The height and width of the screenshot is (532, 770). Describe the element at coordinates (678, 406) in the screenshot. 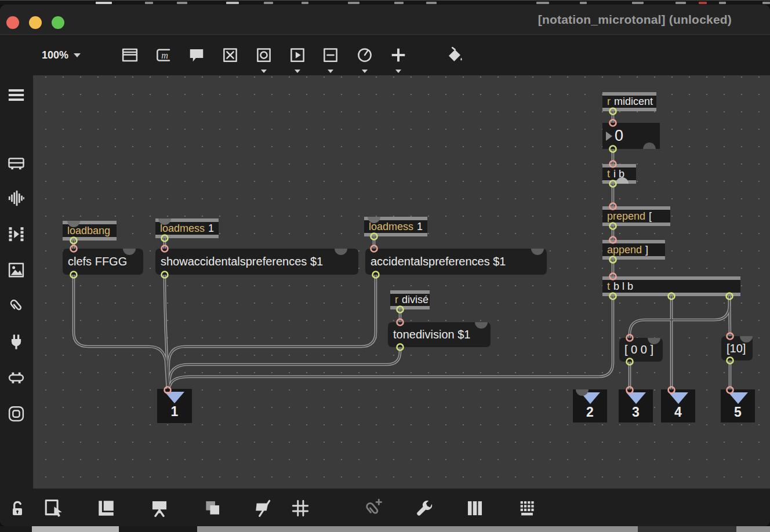

I see `outlet-4: 4` at that location.